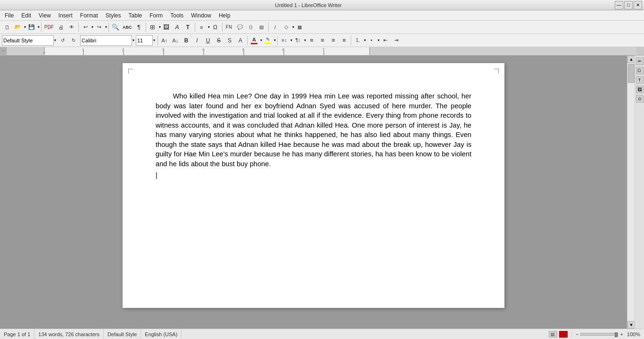 The image size is (644, 339). What do you see at coordinates (113, 15) in the screenshot?
I see `menu-styles: Styles` at bounding box center [113, 15].